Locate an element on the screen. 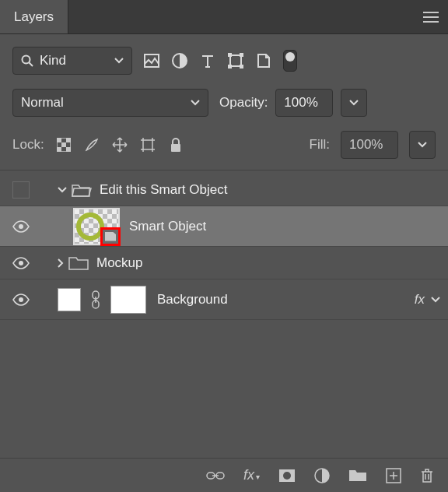  chain-icon is located at coordinates (215, 476).